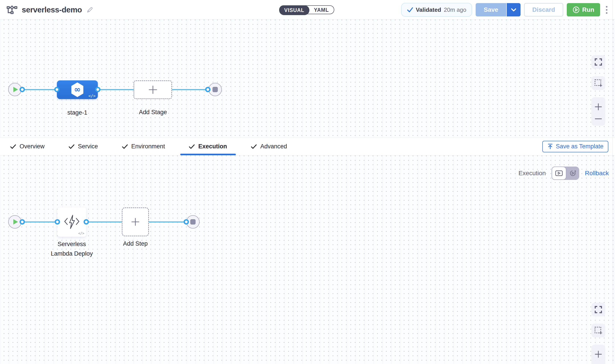 The width and height of the screenshot is (615, 364). Describe the element at coordinates (573, 173) in the screenshot. I see `rollback-view-icon` at that location.